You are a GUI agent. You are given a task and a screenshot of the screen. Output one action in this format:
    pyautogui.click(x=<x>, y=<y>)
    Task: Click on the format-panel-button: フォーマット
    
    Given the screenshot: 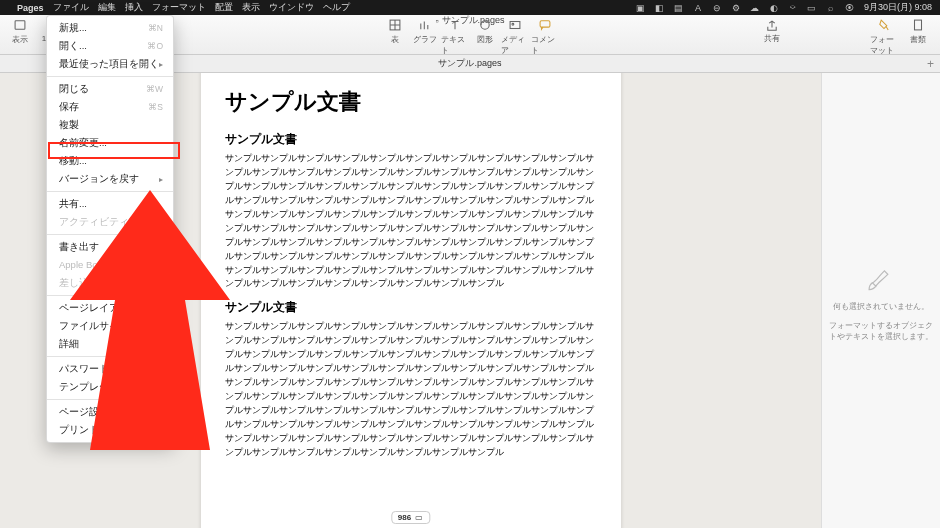 What is the action you would take?
    pyautogui.click(x=884, y=37)
    